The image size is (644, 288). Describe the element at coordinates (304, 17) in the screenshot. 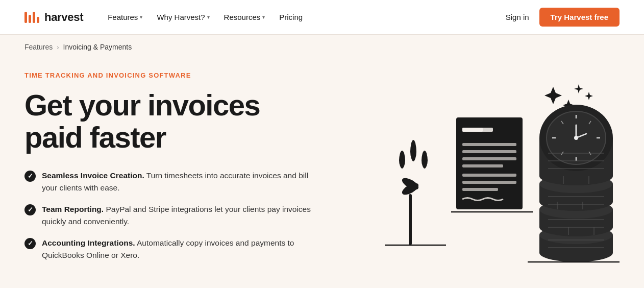

I see `nav-links: Features ▾ Why Harvest? ▾ Resources ▾ Pr…` at that location.